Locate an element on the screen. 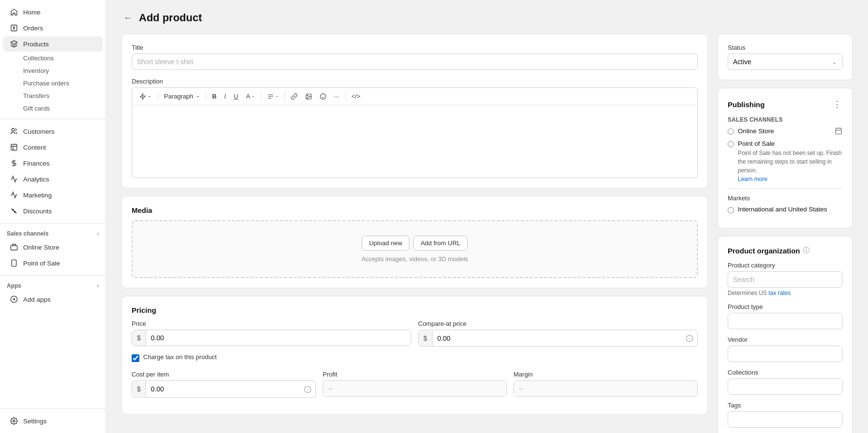 Image resolution: width=868 pixels, height=433 pixels. color-btn: A is located at coordinates (251, 97).